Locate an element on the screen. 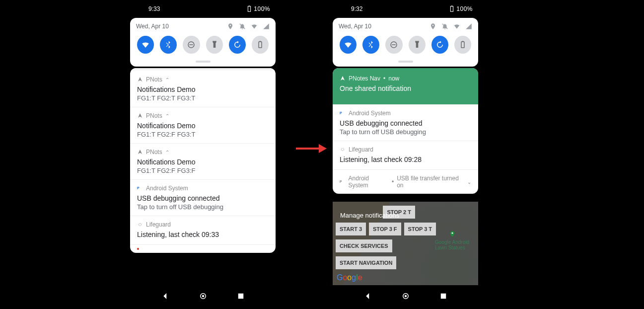 The width and height of the screenshot is (644, 309). notification-shade: PNotes Nav•now One shared notification P… is located at coordinates (405, 131).